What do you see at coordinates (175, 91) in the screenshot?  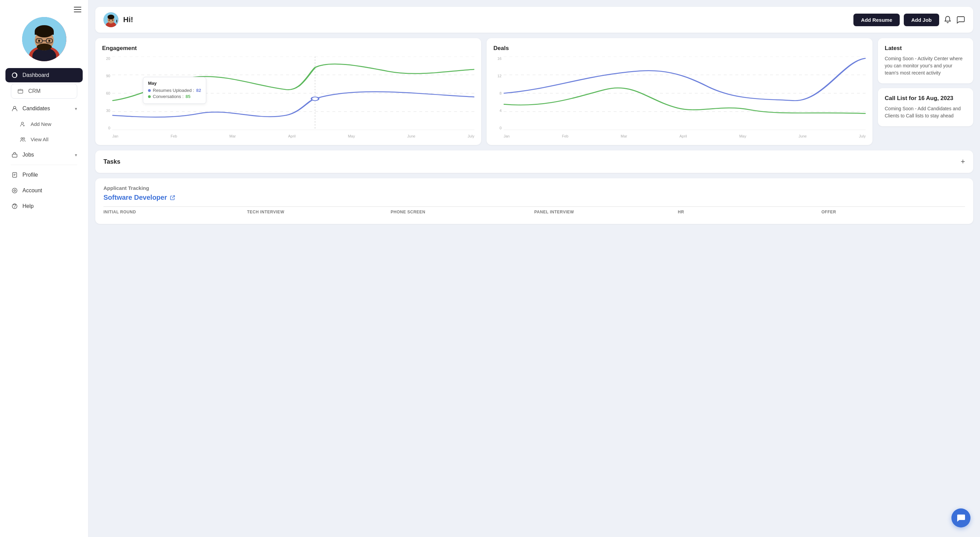 I see `engagement-tooltip: May Resumes Uploaded : 82 Conversations …` at bounding box center [175, 91].